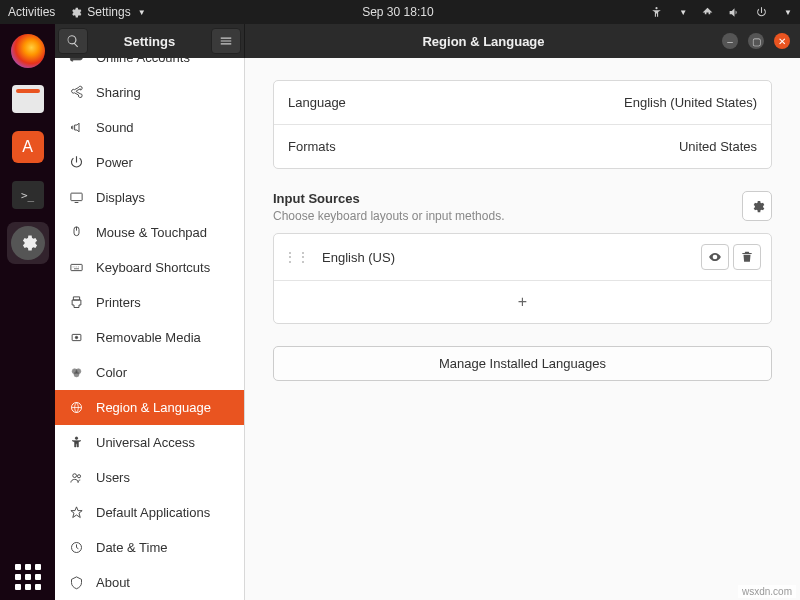 This screenshot has height=600, width=800. Describe the element at coordinates (522, 146) in the screenshot. I see `formats-row: Formats United States` at that location.